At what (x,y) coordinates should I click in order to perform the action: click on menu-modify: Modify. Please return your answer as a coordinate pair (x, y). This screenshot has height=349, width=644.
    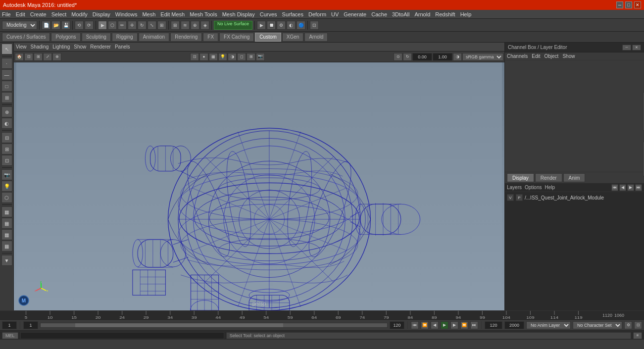
    Looking at the image, I should click on (79, 14).